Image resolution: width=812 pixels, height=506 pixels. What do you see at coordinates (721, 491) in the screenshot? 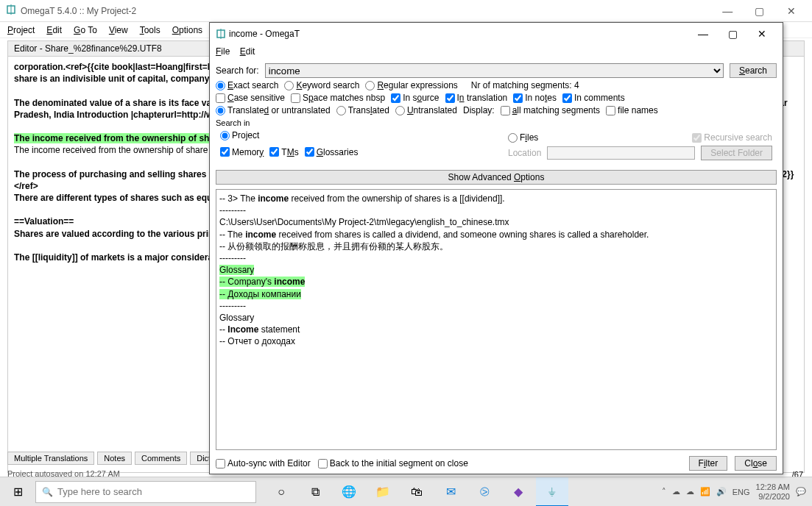
I see `tray-volume-icon: 🔊` at bounding box center [721, 491].